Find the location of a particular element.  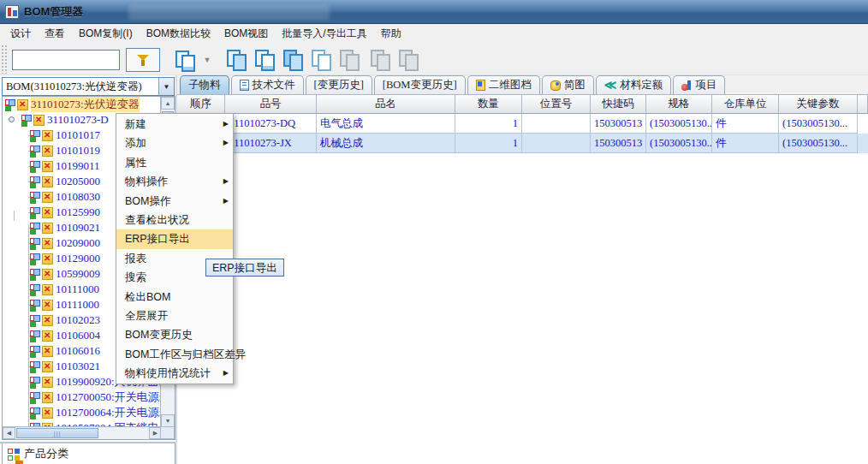

menu-item-label: 添加 is located at coordinates (135, 143).